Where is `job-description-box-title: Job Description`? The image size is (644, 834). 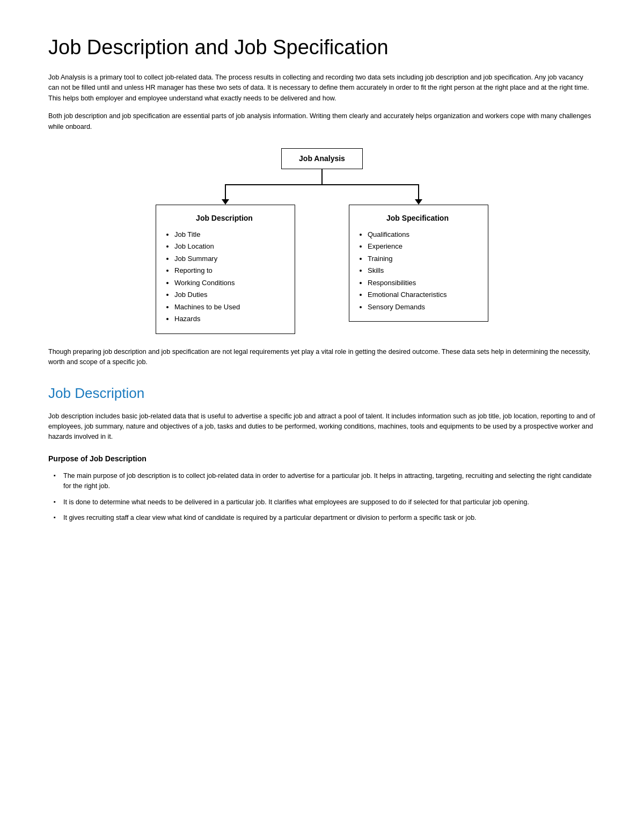
job-description-box-title: Job Description is located at coordinates (224, 218).